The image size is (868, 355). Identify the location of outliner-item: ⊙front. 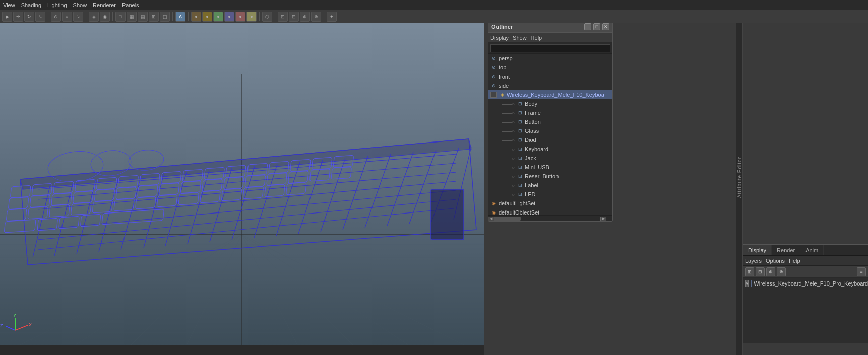
(550, 77).